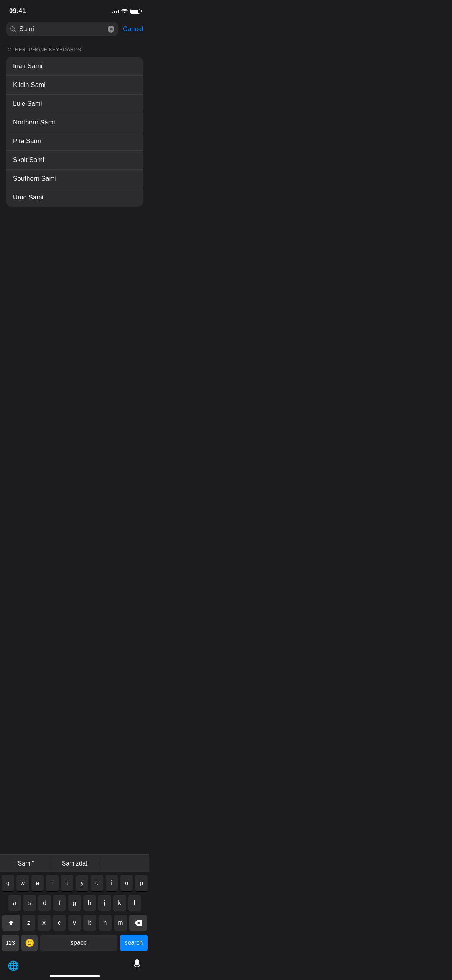 This screenshot has width=452, height=980. I want to click on list-item: Lule Sami, so click(75, 104).